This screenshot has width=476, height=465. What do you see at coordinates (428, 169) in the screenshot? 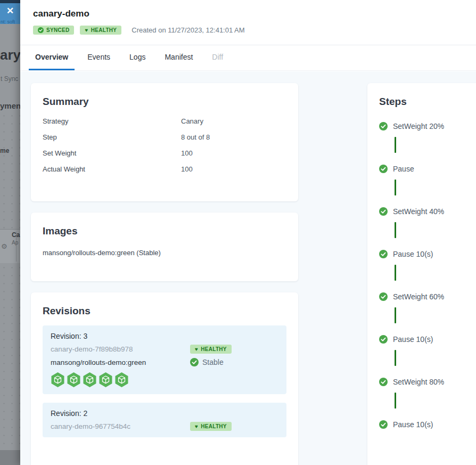
I see `step-item: Pause` at bounding box center [428, 169].